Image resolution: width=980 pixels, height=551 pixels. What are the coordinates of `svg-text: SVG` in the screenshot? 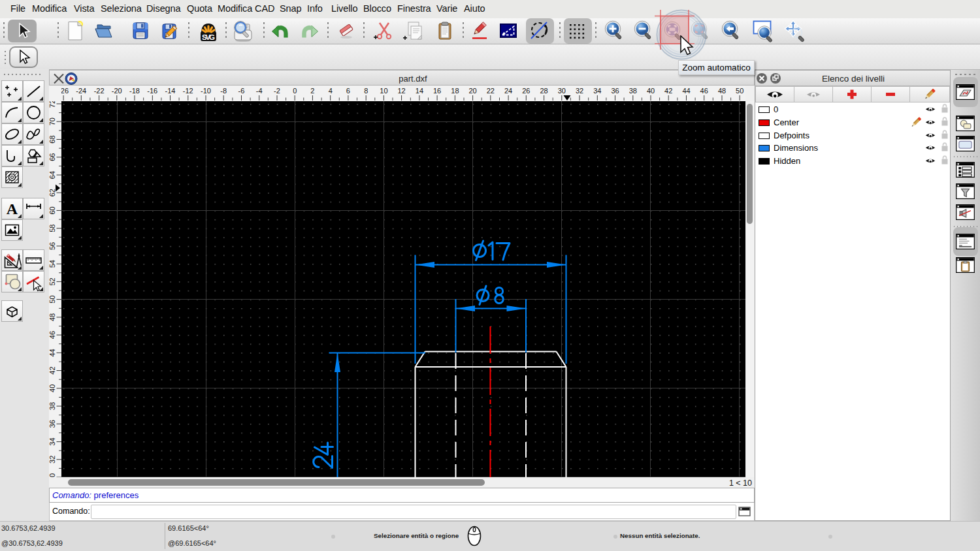 It's located at (208, 37).